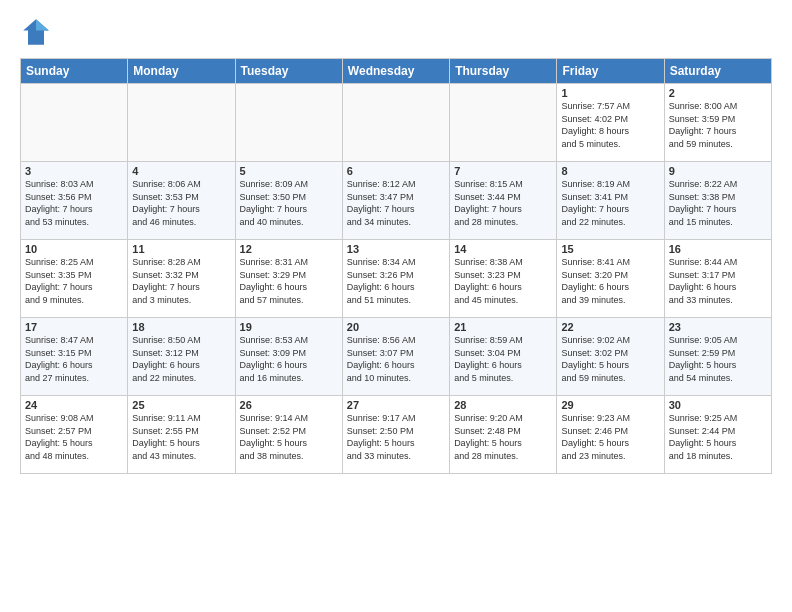  Describe the element at coordinates (718, 437) in the screenshot. I see `day-info: Sunrise: 9:25 AM Sunset: 2:44 PM Dayligh…` at that location.